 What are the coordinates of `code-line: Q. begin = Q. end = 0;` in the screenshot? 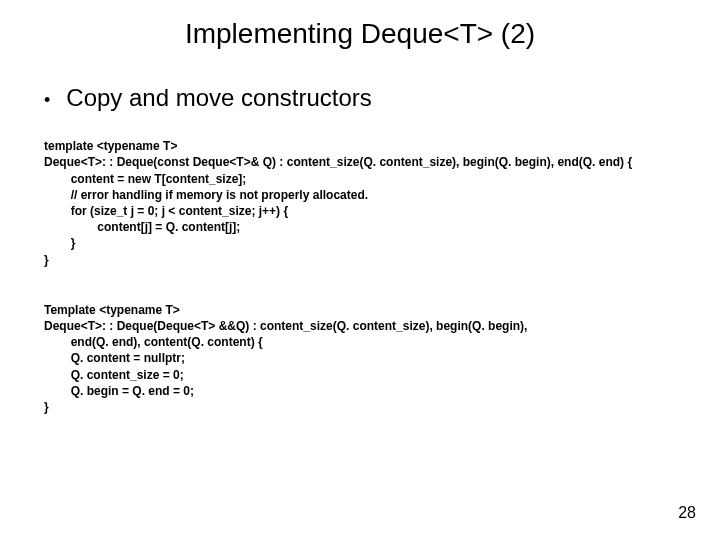 It's located at (119, 391).